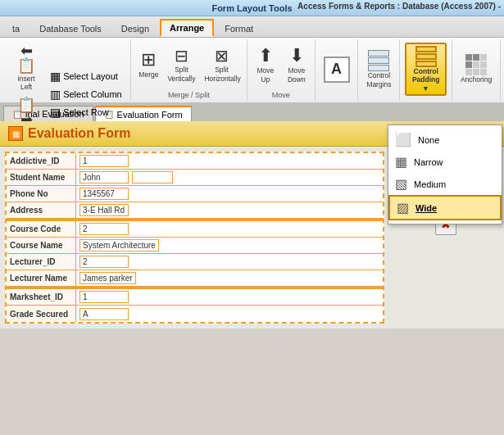  Describe the element at coordinates (429, 184) in the screenshot. I see `padding-medium-label: Medium` at that location.